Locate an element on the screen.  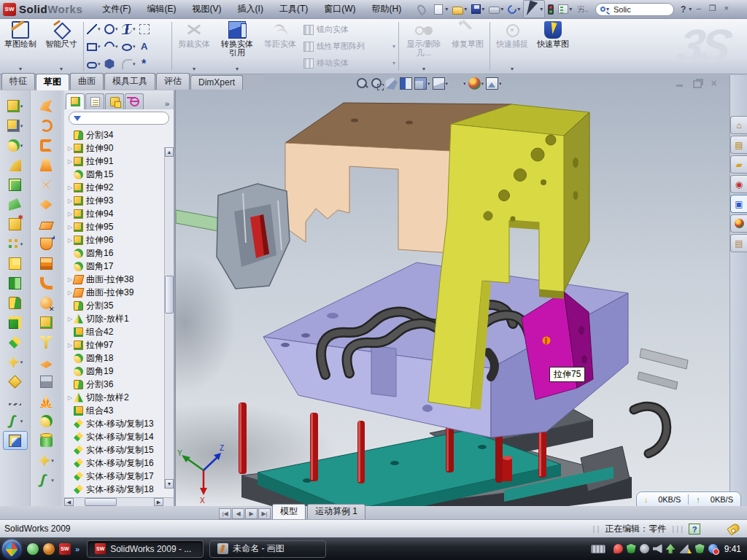
motion-study-tab: 运动算例 1 is located at coordinates (336, 512).